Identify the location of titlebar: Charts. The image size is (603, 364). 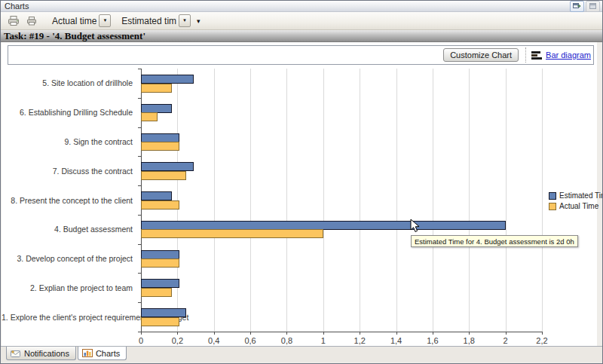
(302, 6).